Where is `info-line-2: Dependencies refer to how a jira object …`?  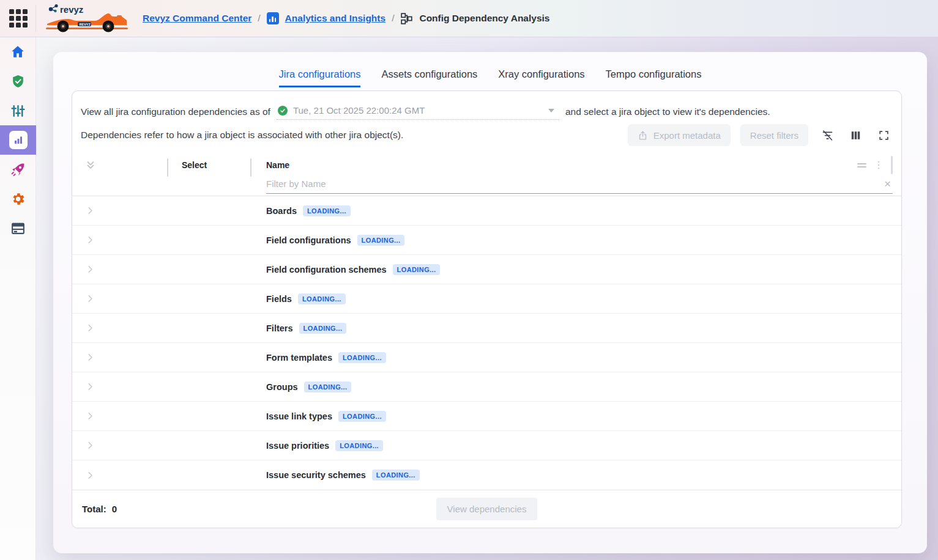
info-line-2: Dependencies refer to how a jira object … is located at coordinates (242, 135).